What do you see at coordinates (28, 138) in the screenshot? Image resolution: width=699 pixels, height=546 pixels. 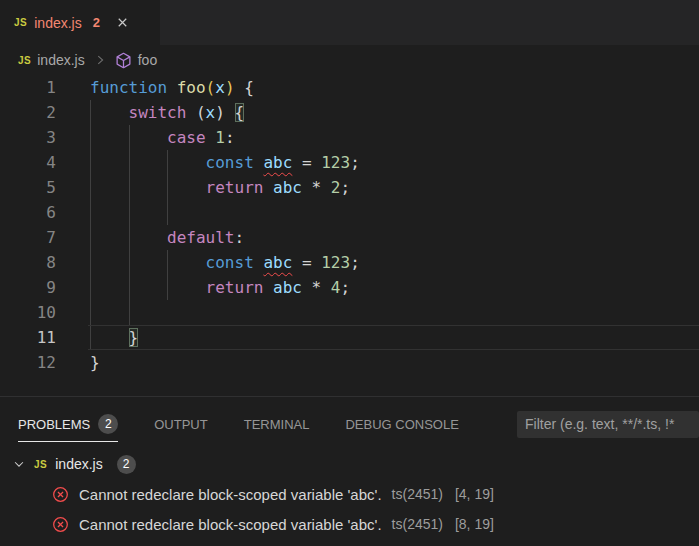 I see `line-number: 3` at bounding box center [28, 138].